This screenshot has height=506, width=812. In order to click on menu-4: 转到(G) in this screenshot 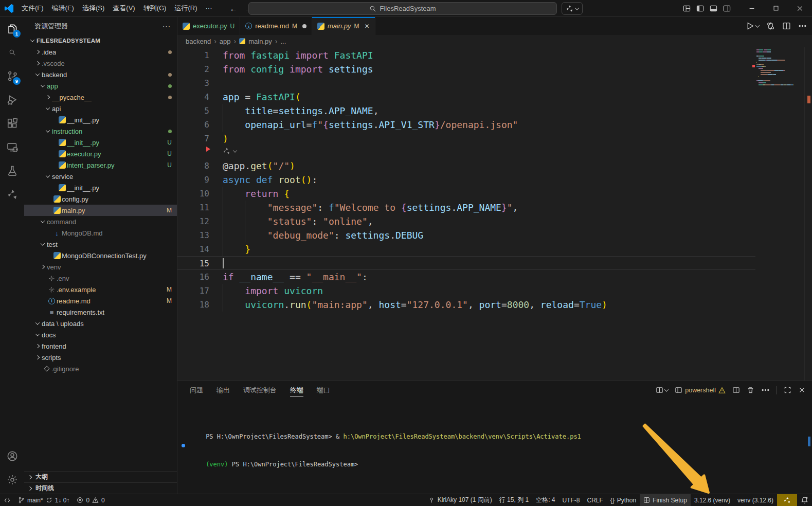, I will do `click(155, 8)`.